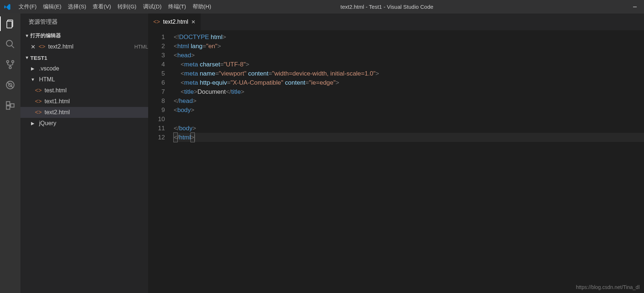 The image size is (644, 293). I want to click on menu-item: 转到(G), so click(127, 7).